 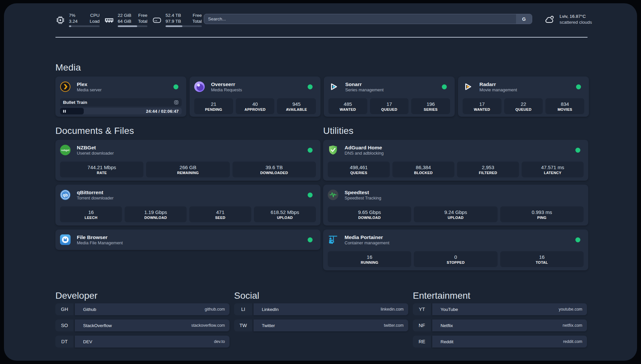 What do you see at coordinates (95, 15) in the screenshot?
I see `stat-label: CPU` at bounding box center [95, 15].